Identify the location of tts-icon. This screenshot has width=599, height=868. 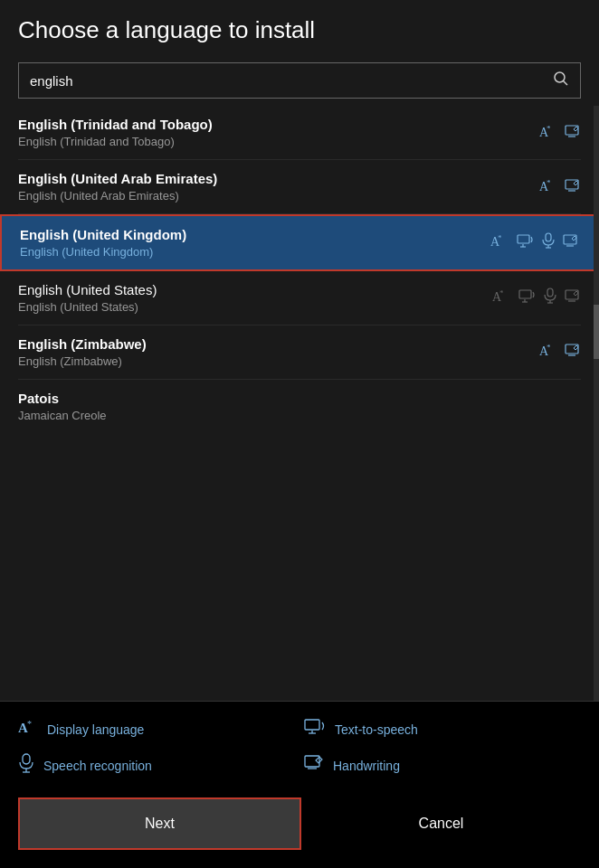
(315, 729).